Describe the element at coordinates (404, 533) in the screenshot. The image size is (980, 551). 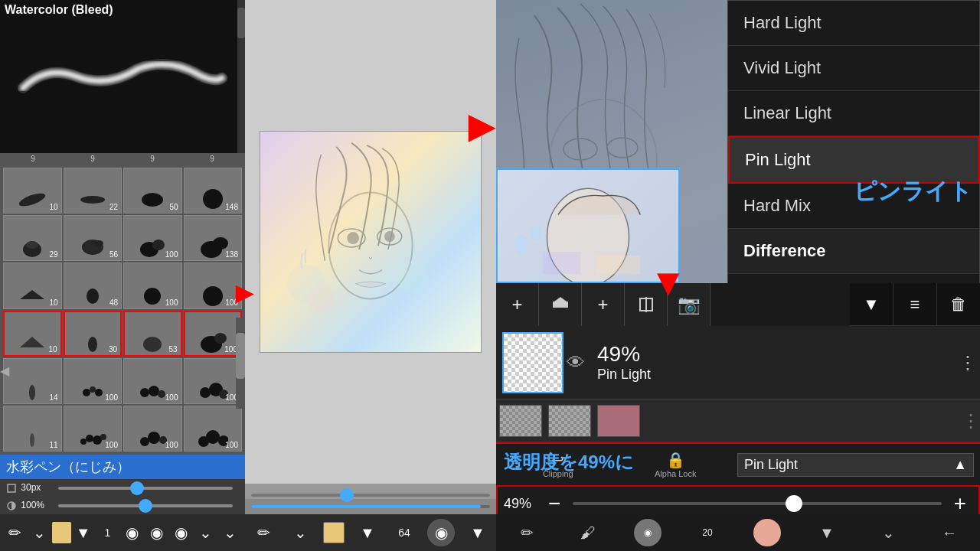
I see `page-num-mid: 64` at that location.